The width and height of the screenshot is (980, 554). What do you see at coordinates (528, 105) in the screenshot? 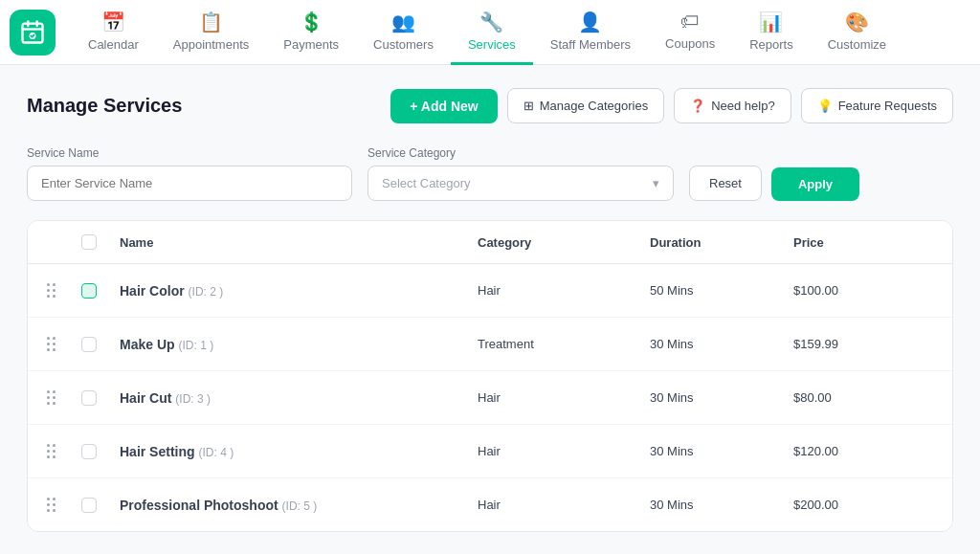
I see `grid-icon: ⊞` at bounding box center [528, 105].